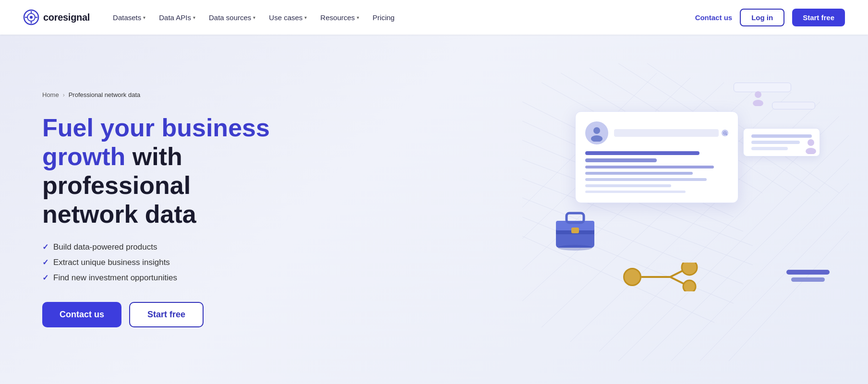 This screenshot has width=868, height=384. I want to click on logo-icon, so click(31, 17).